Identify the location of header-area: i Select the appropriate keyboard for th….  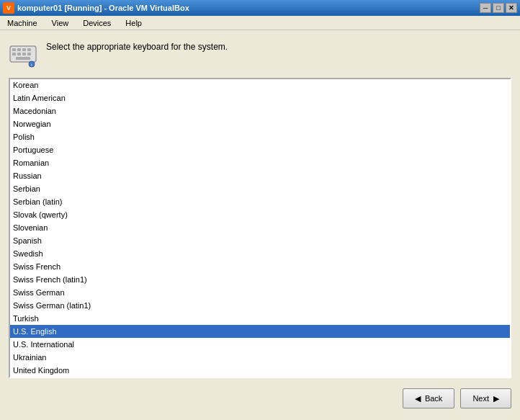
(260, 54).